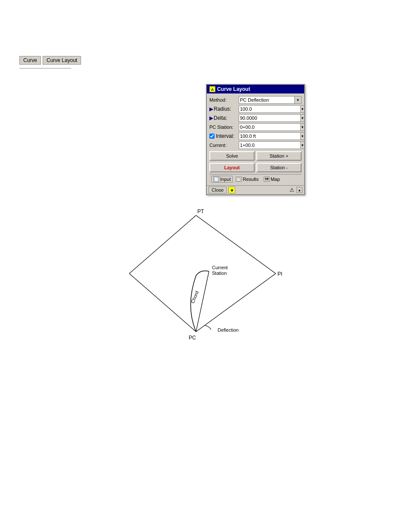  I want to click on interval-row: Interval: ▼, so click(255, 136).